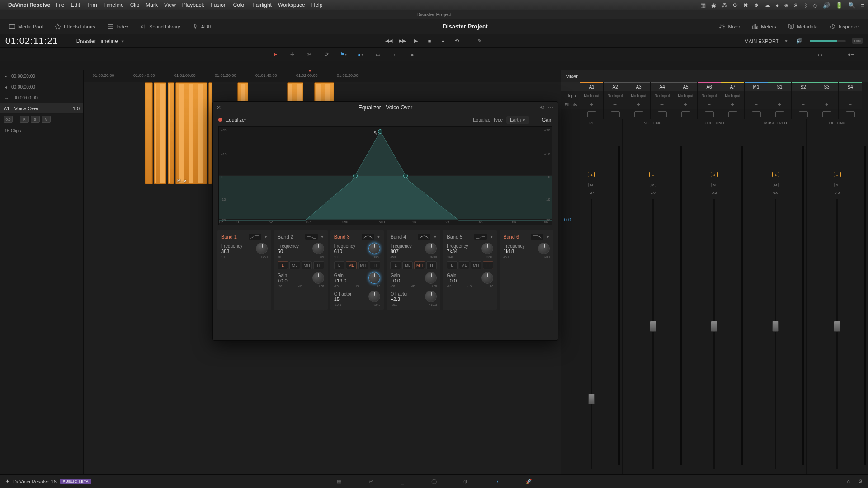  I want to click on menu-playback: Playback, so click(193, 5).